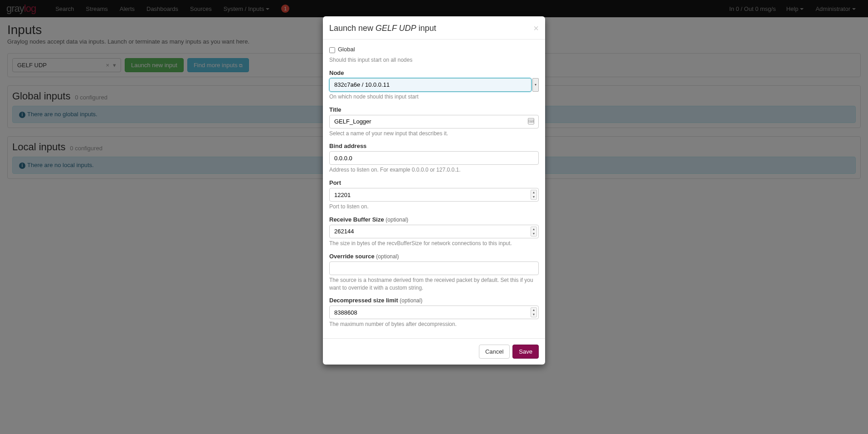 The height and width of the screenshot is (434, 868). Describe the element at coordinates (434, 97) in the screenshot. I see `node-help: On which node should this input start` at that location.